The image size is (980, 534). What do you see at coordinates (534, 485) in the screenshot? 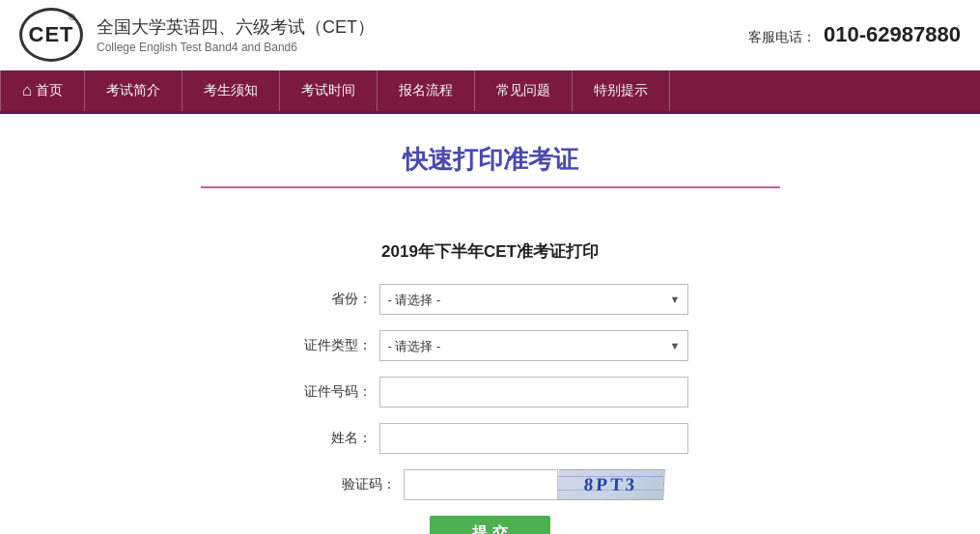
I see `captcha-container: 8PT3` at bounding box center [534, 485].